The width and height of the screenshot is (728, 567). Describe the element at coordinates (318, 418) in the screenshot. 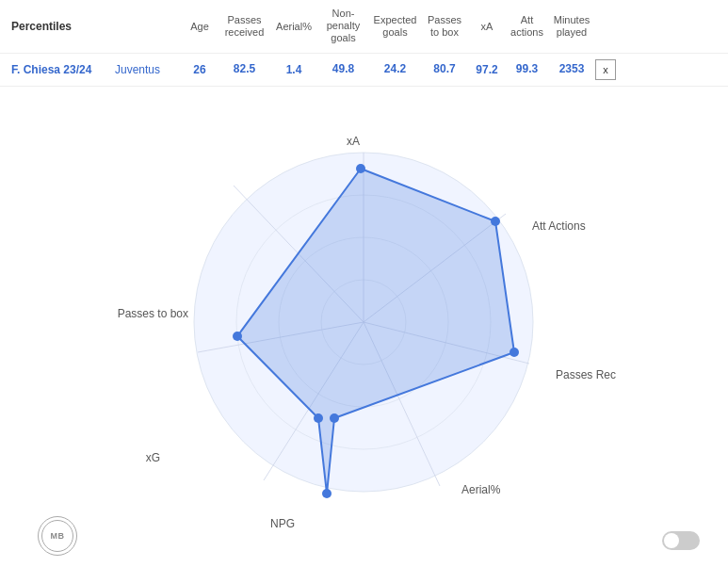

I see `dot-xg` at that location.